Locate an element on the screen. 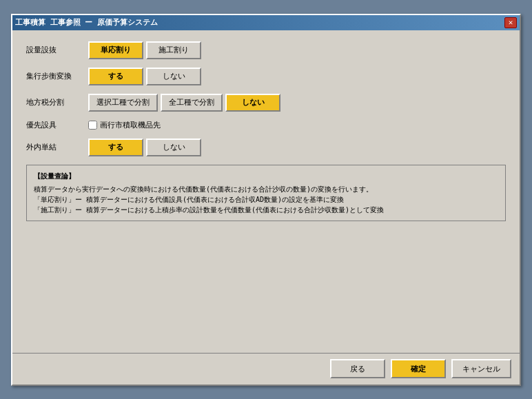  btn-all-type: 全工種で分割 is located at coordinates (192, 103).